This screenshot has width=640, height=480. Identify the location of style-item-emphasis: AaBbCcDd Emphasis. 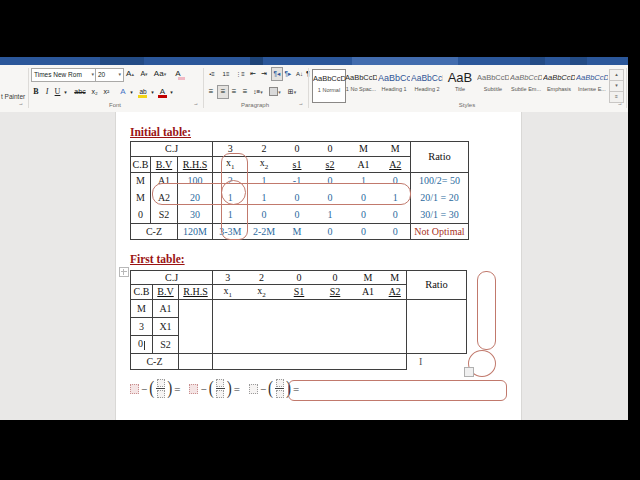
(559, 85).